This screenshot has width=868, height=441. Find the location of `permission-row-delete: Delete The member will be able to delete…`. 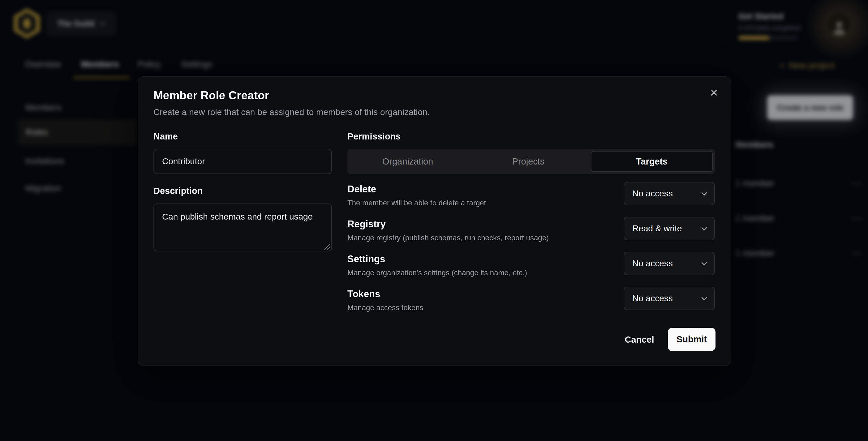

permission-row-delete: Delete The member will be able to delete… is located at coordinates (531, 199).